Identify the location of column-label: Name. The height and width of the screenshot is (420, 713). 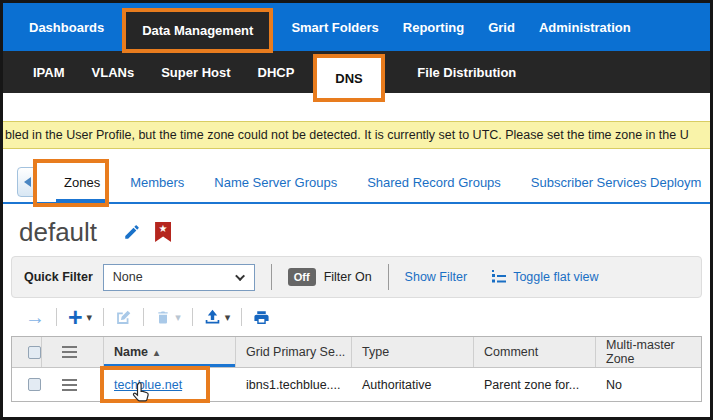
(131, 352).